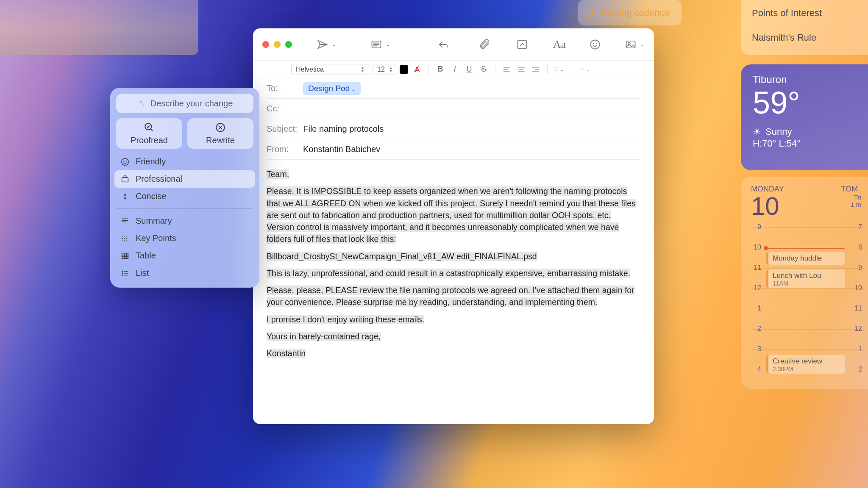 The width and height of the screenshot is (868, 488). Describe the element at coordinates (485, 44) in the screenshot. I see `paperclip-icon` at that location.